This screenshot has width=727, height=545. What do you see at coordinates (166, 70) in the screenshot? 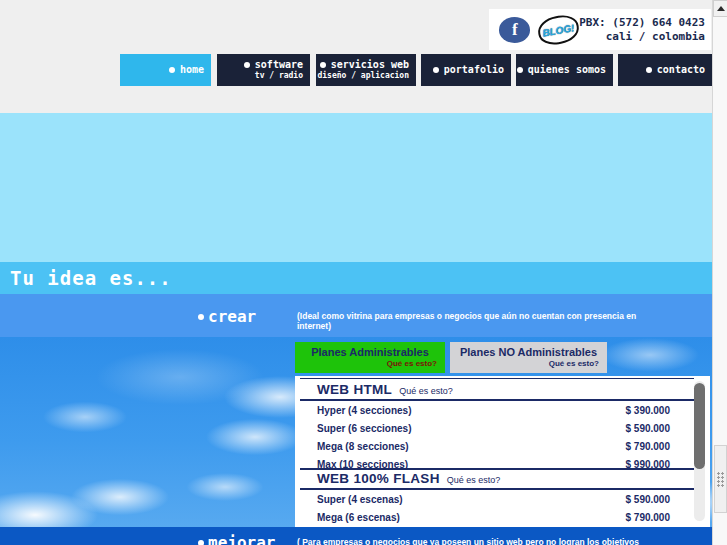
I see `nav-tab-home: home` at bounding box center [166, 70].